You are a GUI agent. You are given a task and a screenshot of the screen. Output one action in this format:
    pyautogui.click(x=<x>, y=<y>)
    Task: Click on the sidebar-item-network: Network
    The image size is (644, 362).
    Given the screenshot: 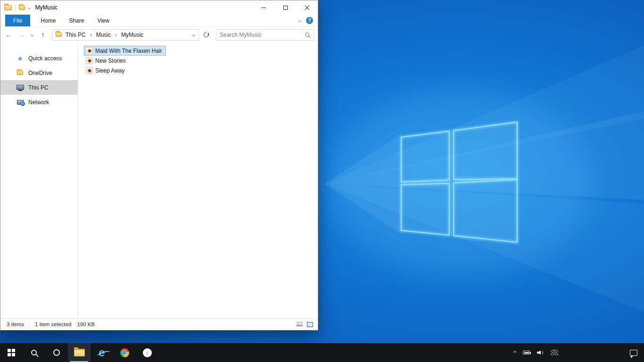 What is the action you would take?
    pyautogui.click(x=39, y=102)
    